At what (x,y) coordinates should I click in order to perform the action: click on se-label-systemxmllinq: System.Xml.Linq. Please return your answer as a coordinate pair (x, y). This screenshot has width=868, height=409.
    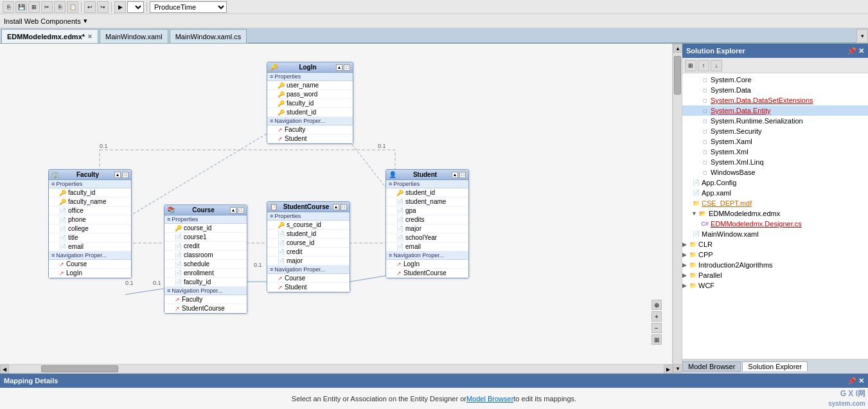
    Looking at the image, I should click on (738, 162).